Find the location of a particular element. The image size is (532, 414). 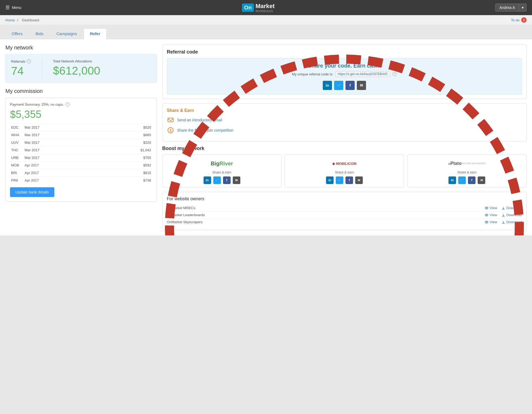

mobilicom-facebook: f is located at coordinates (349, 180).